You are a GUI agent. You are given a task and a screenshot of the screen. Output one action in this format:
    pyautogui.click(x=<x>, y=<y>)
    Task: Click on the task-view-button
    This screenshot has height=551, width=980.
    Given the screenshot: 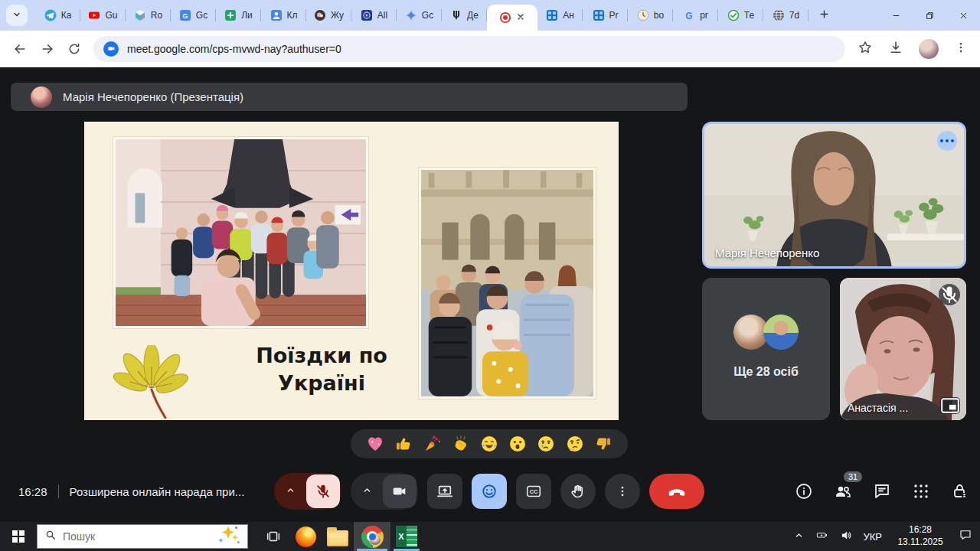 What is the action you would take?
    pyautogui.click(x=273, y=536)
    